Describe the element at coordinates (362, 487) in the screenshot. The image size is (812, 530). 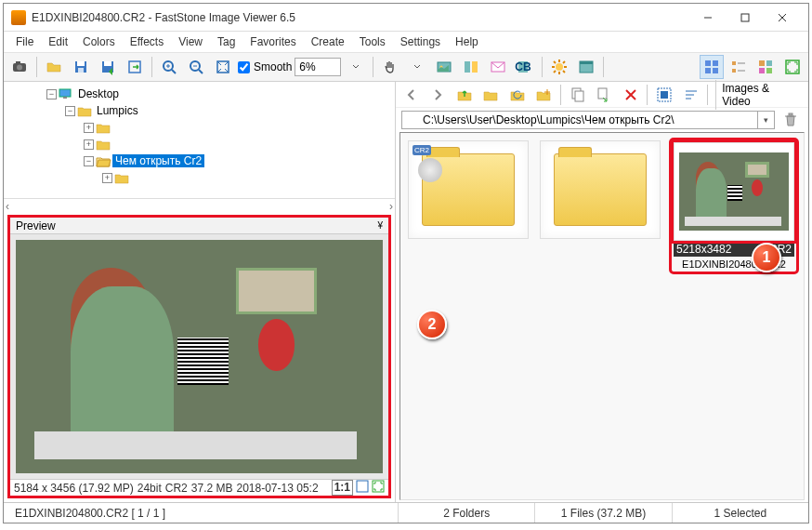
I see `preview-fit-icon` at that location.